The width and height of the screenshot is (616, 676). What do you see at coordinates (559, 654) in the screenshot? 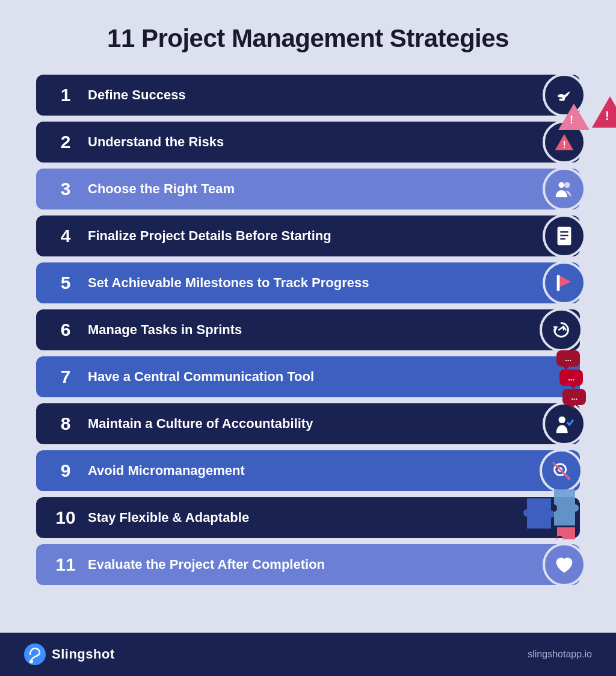
I see `footer-url: slingshotapp.io` at bounding box center [559, 654].